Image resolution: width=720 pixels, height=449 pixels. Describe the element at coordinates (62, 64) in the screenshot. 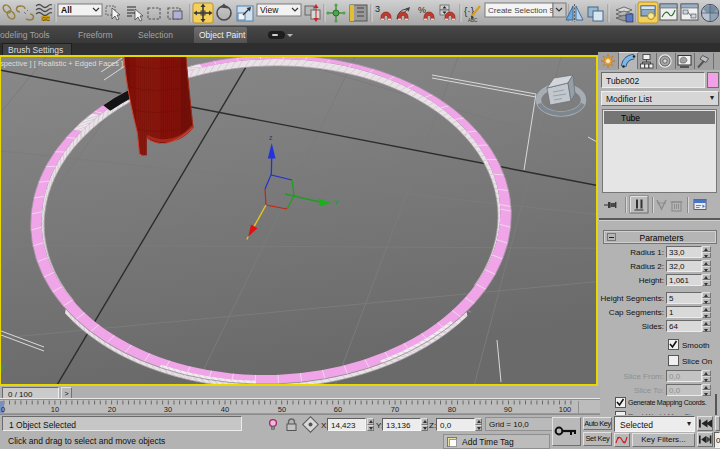

I see `svg-text:spective ] [ Realistic + Edged: spective ] [ Realistic + Edged Faces ]` at that location.